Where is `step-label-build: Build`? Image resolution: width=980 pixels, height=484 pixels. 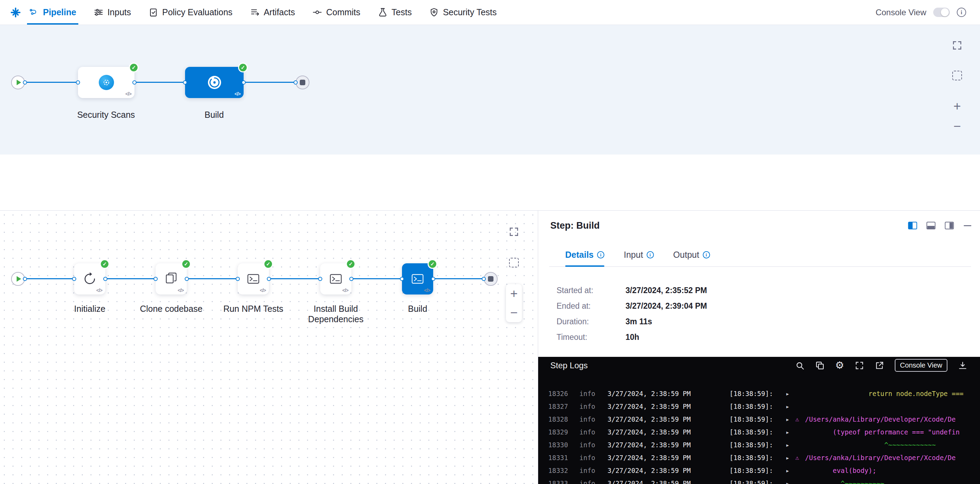 step-label-build: Build is located at coordinates (418, 309).